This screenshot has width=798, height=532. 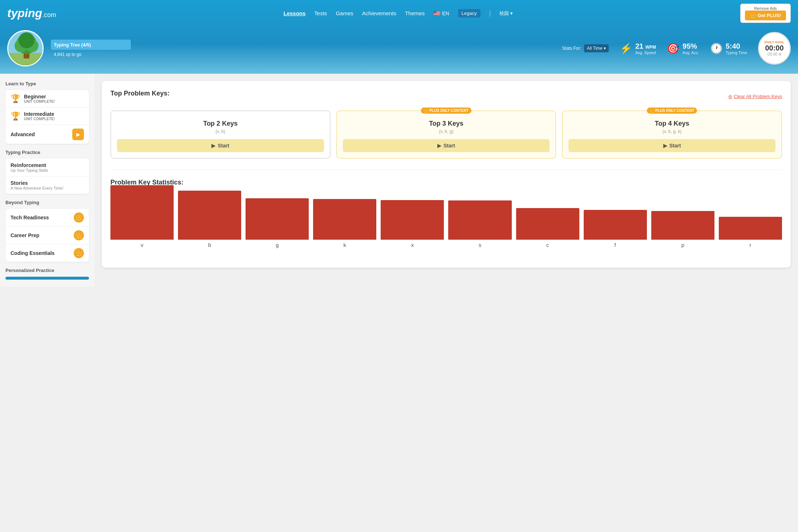 I want to click on plus-badge-top4: 👑 PLUS ONLY CONTENT, so click(x=672, y=110).